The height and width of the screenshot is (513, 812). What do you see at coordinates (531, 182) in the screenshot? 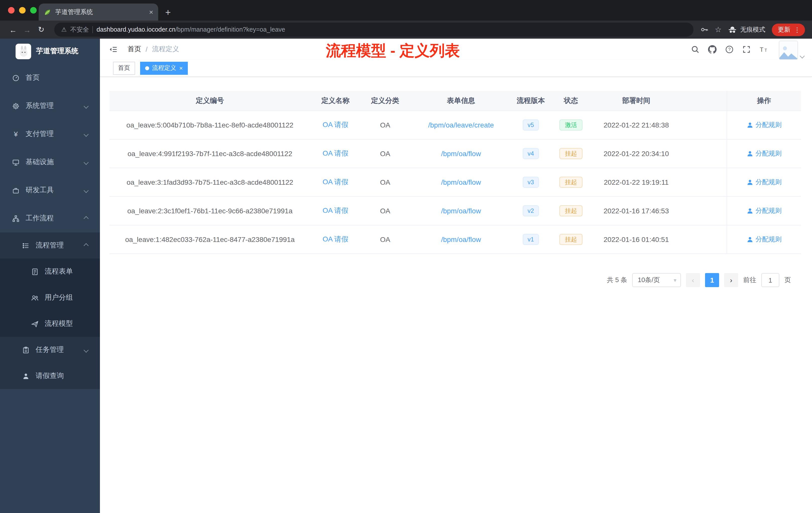
I see `version-tag: v3` at bounding box center [531, 182].